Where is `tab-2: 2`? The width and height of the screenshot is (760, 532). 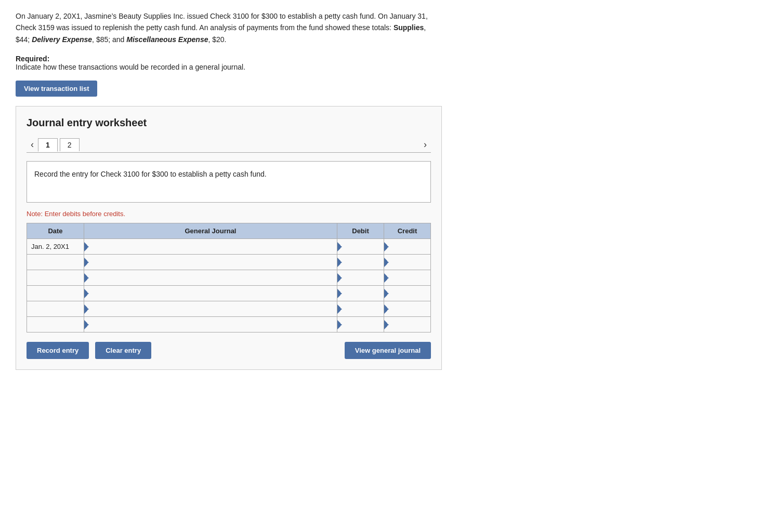
tab-2: 2 is located at coordinates (70, 144).